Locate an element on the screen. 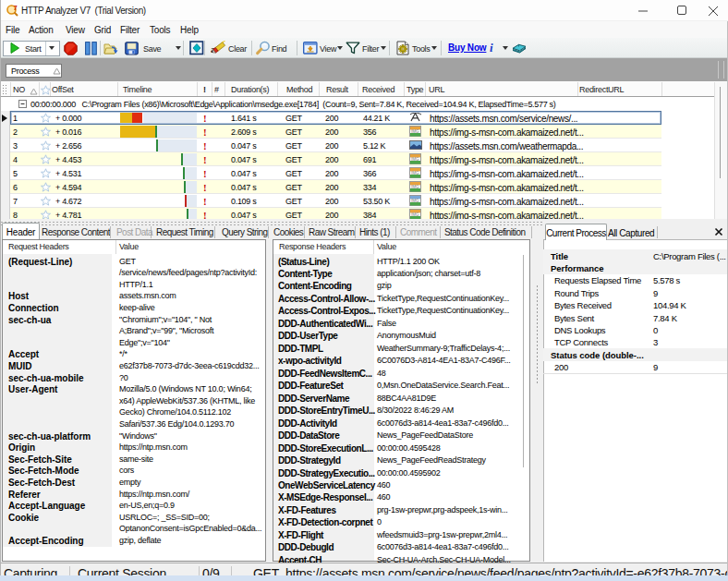 This screenshot has height=581, width=728. svg-text: 7 is located at coordinates (16, 7).